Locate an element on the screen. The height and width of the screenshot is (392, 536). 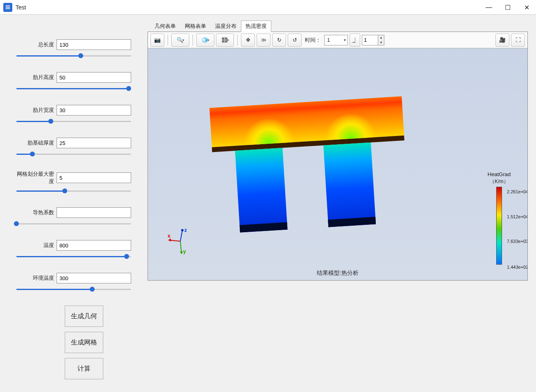
camera-icon: 📷 is located at coordinates (157, 40).